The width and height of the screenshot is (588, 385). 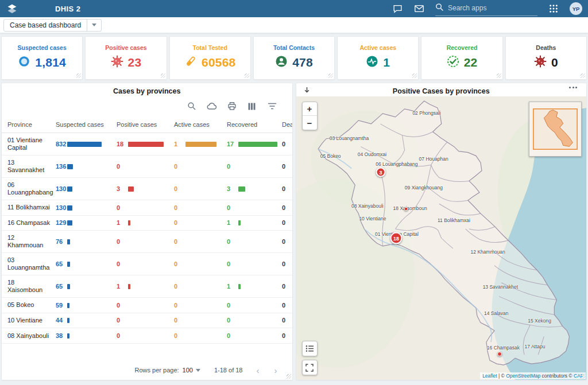 What do you see at coordinates (281, 63) in the screenshot?
I see `person-icon` at bounding box center [281, 63].